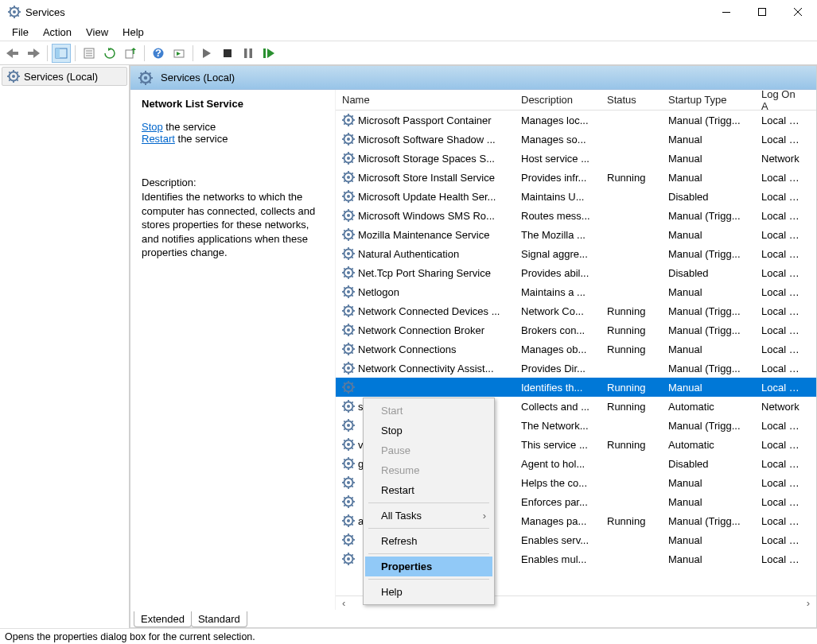 This screenshot has width=817, height=644. Describe the element at coordinates (473, 619) in the screenshot. I see `view-tabs: Extended Standard` at that location.